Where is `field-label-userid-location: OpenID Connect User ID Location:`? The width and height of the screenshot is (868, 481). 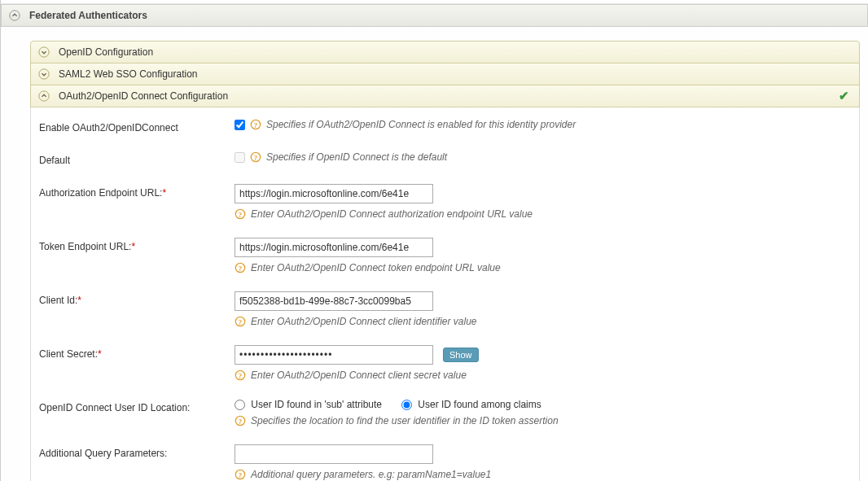
field-label-userid-location: OpenID Connect User ID Location: is located at coordinates (137, 406).